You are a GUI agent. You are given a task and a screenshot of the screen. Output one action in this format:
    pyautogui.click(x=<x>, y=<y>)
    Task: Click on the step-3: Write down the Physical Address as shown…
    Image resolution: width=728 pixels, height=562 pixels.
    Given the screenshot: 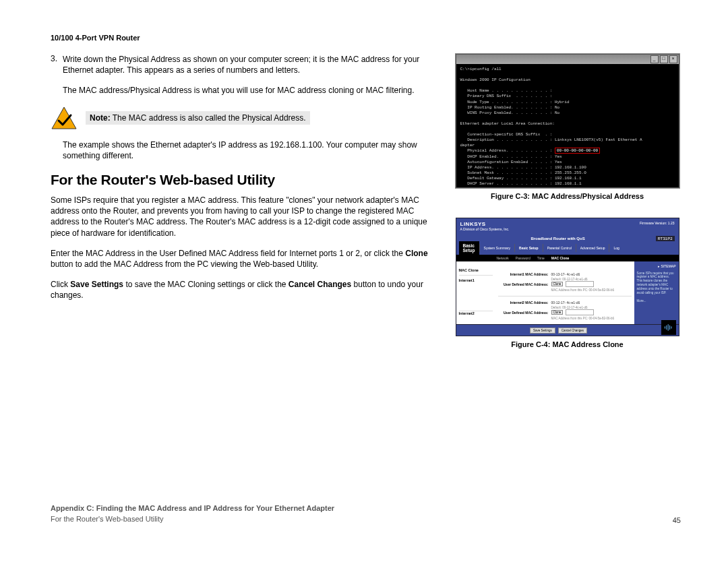 What is the action you would take?
    pyautogui.click(x=252, y=108)
    